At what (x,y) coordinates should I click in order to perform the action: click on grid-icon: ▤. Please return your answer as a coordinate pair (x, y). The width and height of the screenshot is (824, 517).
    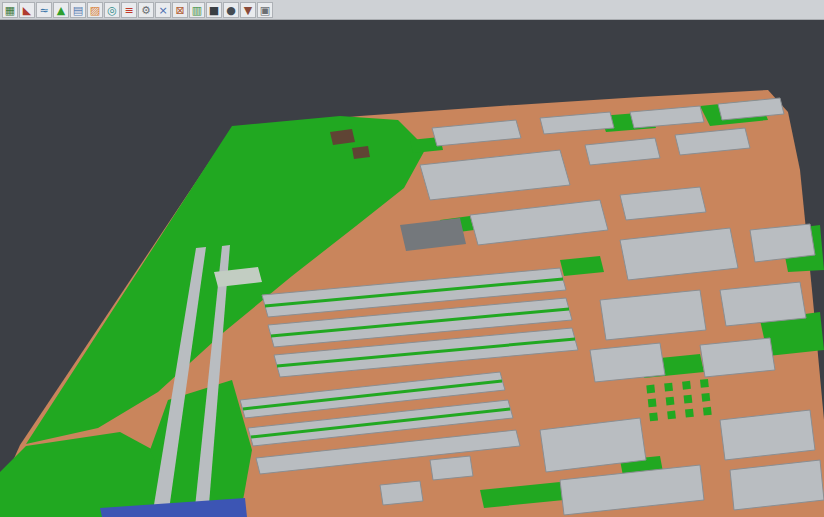
    Looking at the image, I should click on (78, 10).